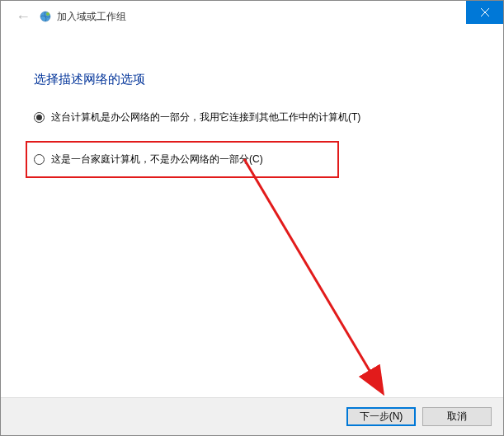  Describe the element at coordinates (485, 12) in the screenshot. I see `close-button` at that location.